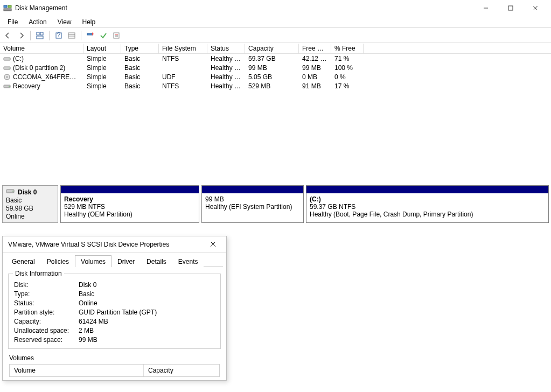  Describe the element at coordinates (226, 59) in the screenshot. I see `cell-status: Healthy (B…` at that location.